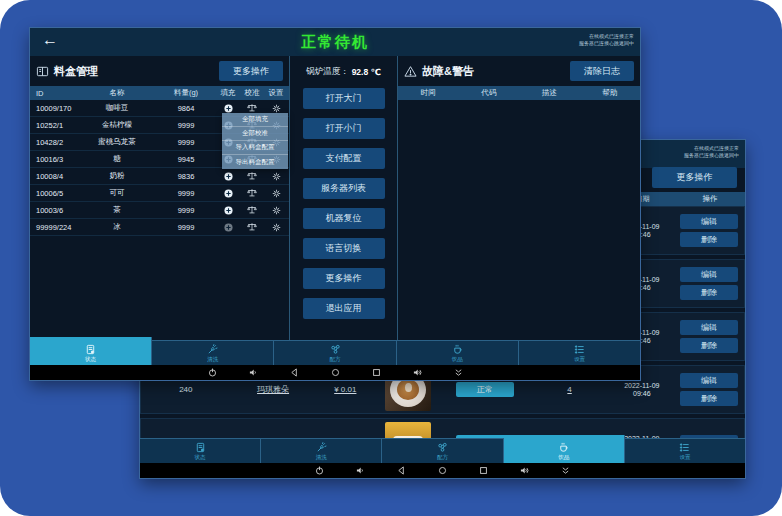  Describe the element at coordinates (344, 198) in the screenshot. I see `controls-panel: 锅炉温度： 92.8 ℃ 打开大门 打开小门 支付配置 服务器列表 机器复位 语…` at that location.